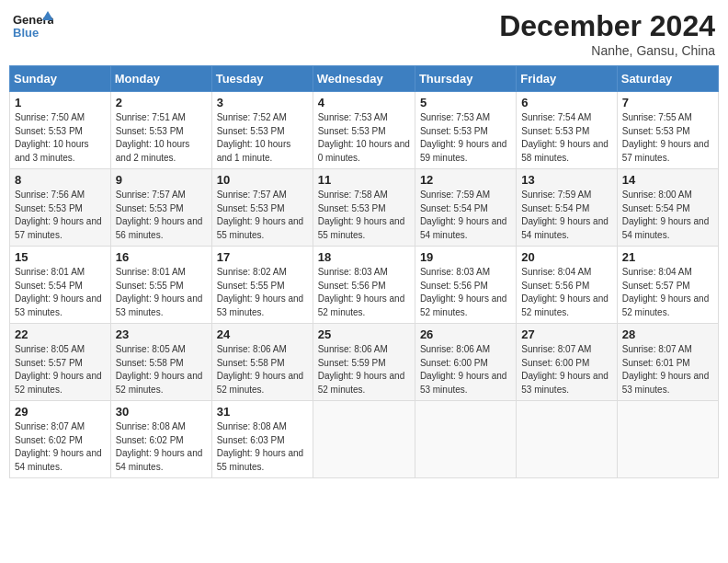 The width and height of the screenshot is (728, 563). Describe the element at coordinates (364, 131) in the screenshot. I see `week-row-1: 1 Sunrise: 7:50 AMSunset: 5:53 PMDayligh…` at that location.